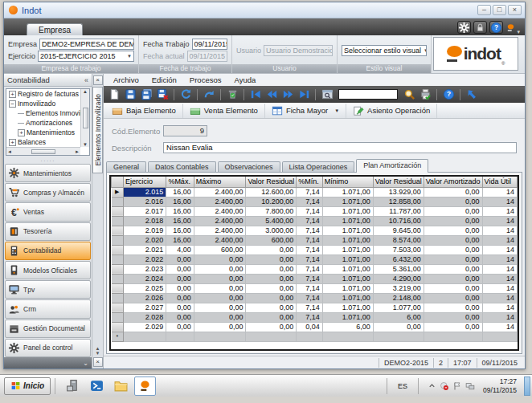 This screenshot has height=403, width=532. Describe the element at coordinates (514, 10) in the screenshot. I see `close-button: ×` at that location.